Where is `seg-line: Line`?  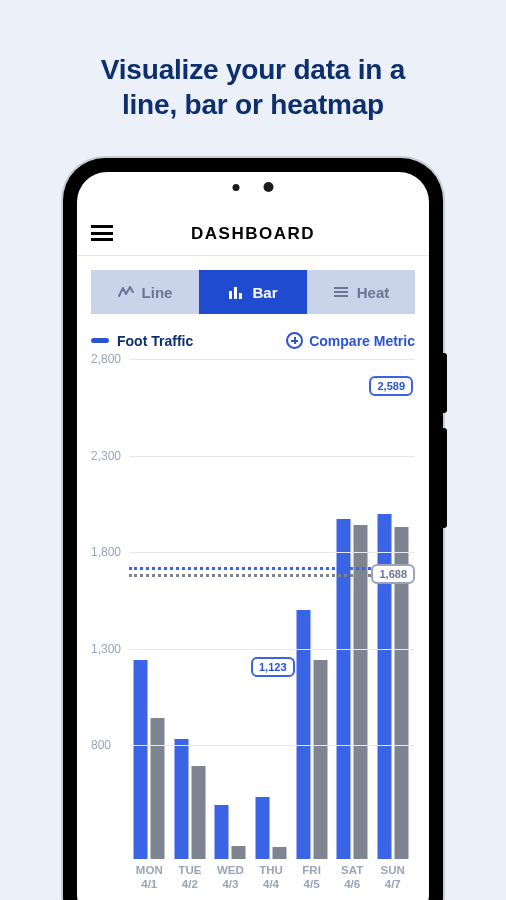
seg-line: Line is located at coordinates (145, 292).